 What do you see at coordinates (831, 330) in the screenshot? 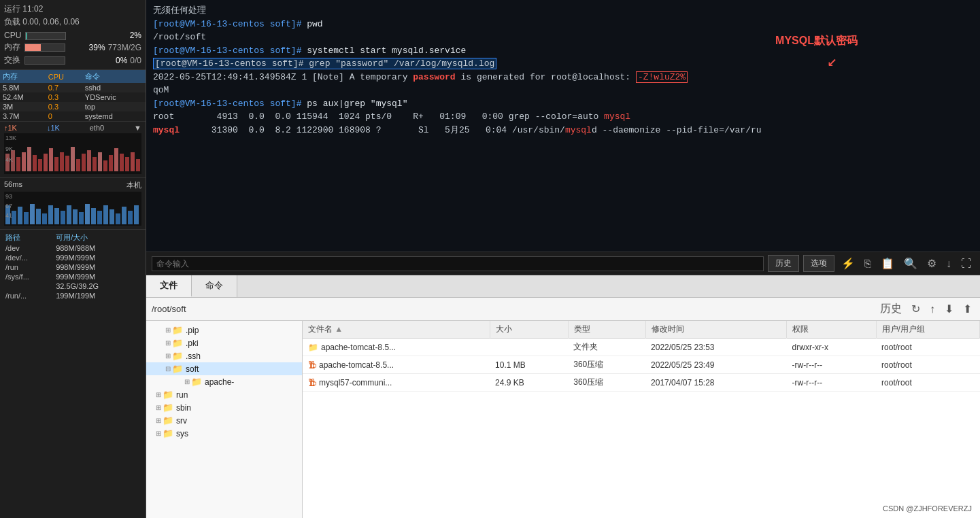
I see `fm-col-4: 权限` at bounding box center [831, 330].